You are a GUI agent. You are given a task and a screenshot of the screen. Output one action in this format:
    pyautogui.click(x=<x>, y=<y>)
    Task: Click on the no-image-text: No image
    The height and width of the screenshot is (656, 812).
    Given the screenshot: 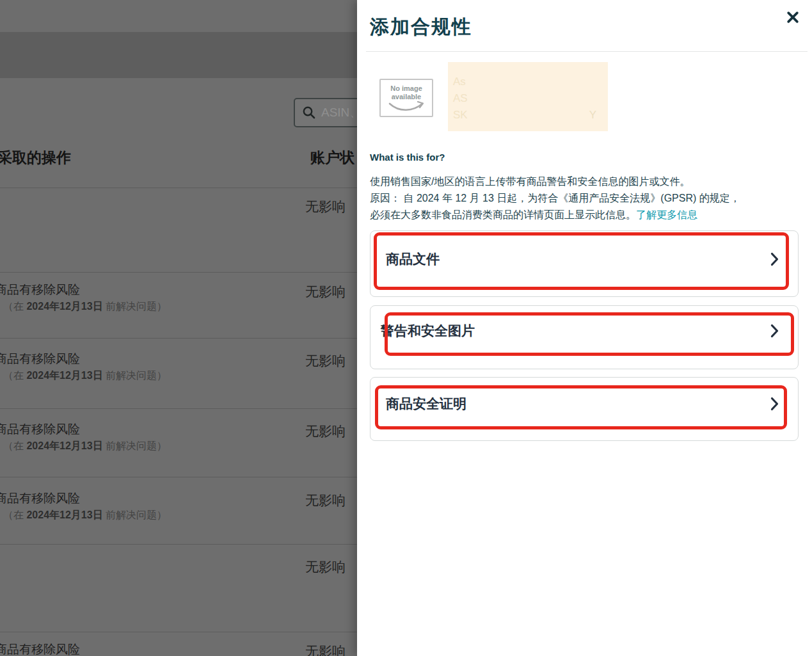 What is the action you would take?
    pyautogui.click(x=406, y=88)
    